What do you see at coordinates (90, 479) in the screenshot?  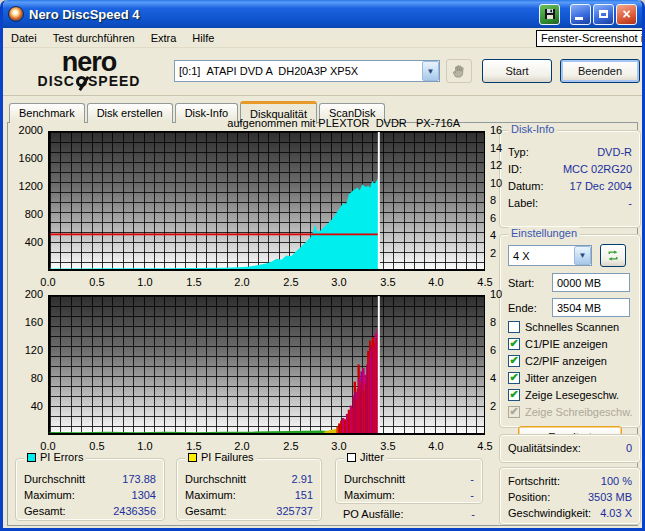 I see `stat-row: Durchschnitt173.88` at bounding box center [90, 479].